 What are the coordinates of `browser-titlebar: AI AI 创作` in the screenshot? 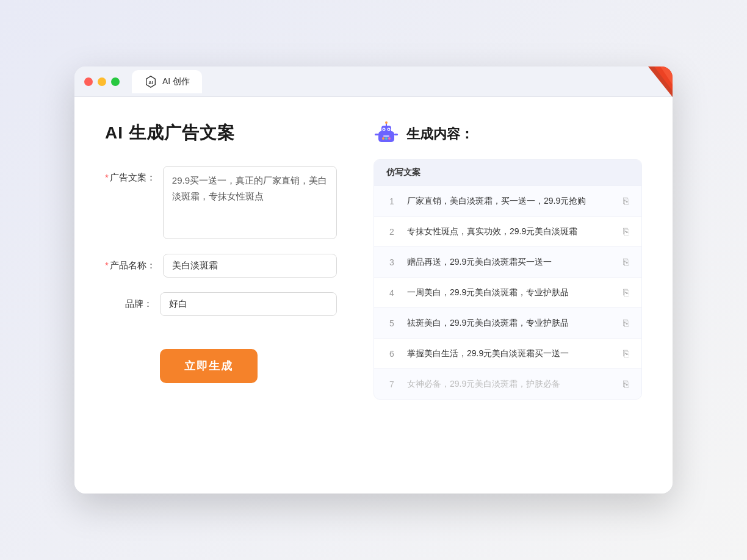 It's located at (374, 82).